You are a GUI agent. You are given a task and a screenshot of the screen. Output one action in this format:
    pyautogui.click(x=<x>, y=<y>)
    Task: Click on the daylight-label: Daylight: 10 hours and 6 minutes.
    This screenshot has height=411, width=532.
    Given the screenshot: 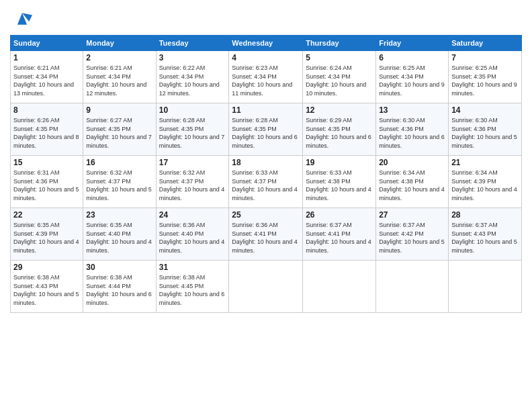 What is the action you would take?
    pyautogui.click(x=192, y=298)
    